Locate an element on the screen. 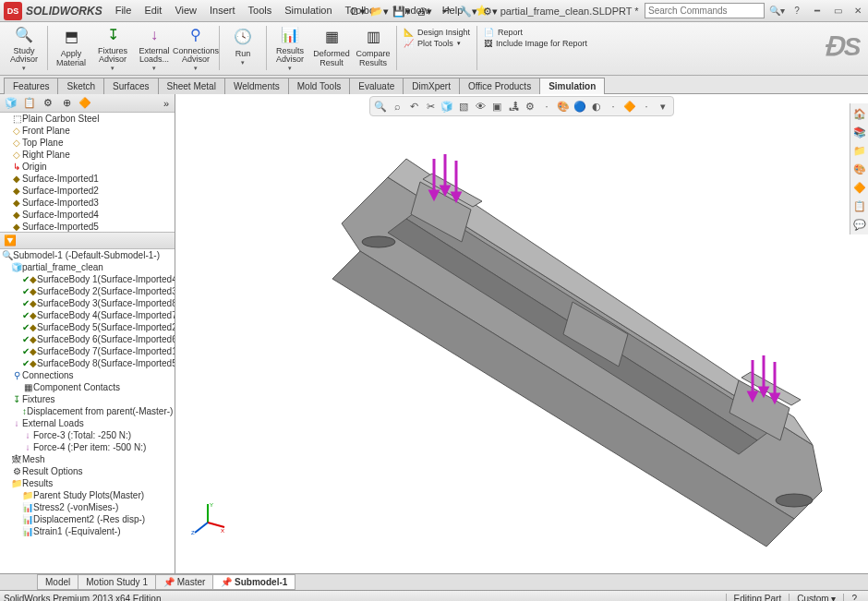 The image size is (868, 601). force3-node: ↓Force-3 (:Total: -250 N:) is located at coordinates (87, 436).